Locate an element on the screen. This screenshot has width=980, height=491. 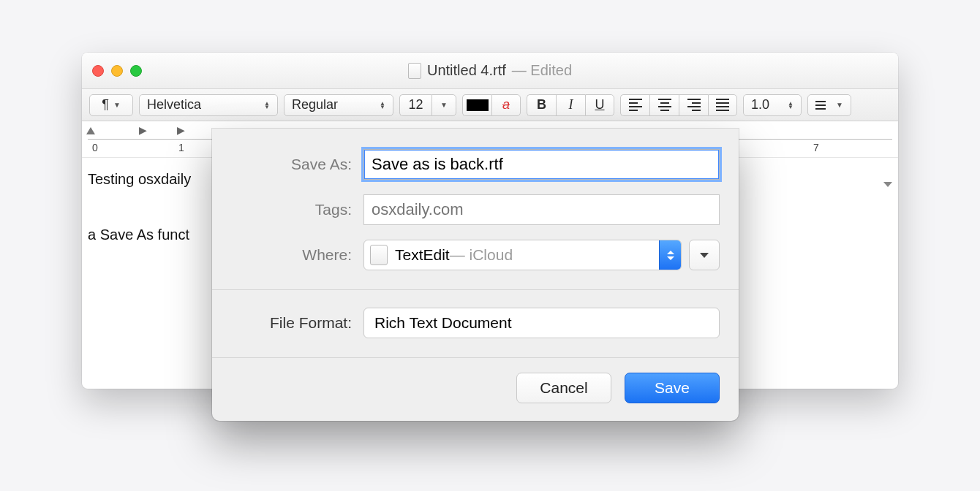
align-justify-icon is located at coordinates (723, 105).